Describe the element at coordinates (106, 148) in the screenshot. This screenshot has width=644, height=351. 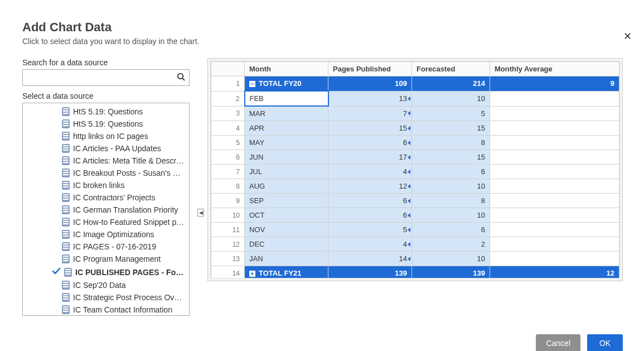
I see `data-source-item: IC Articles - PAA Updates` at that location.